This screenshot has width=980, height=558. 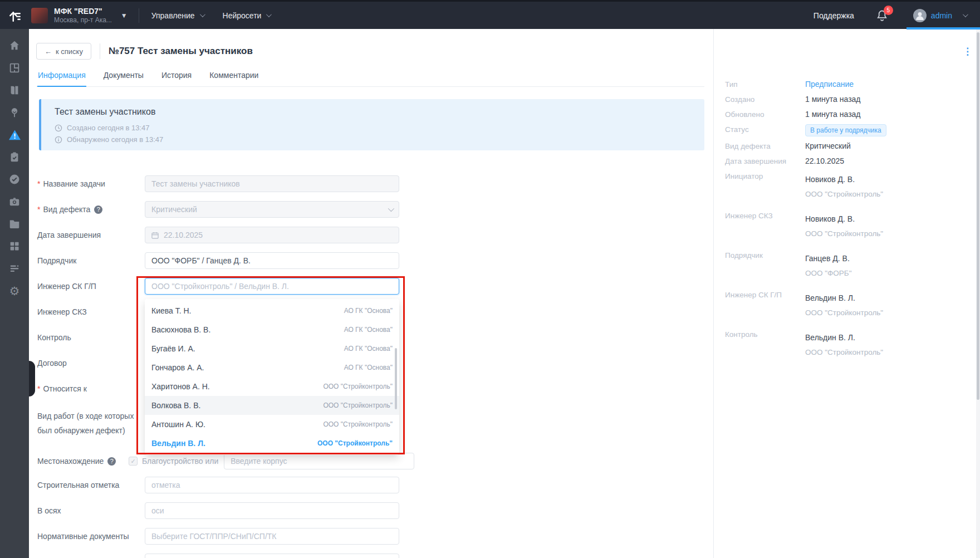 I want to click on field-label: Относится к, so click(x=65, y=389).